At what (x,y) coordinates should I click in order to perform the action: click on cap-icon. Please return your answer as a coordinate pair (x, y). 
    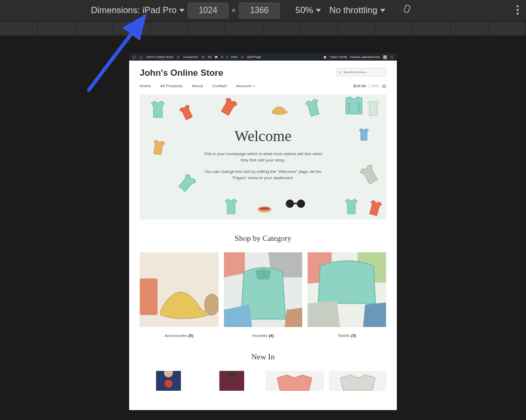
    Looking at the image, I should click on (279, 109).